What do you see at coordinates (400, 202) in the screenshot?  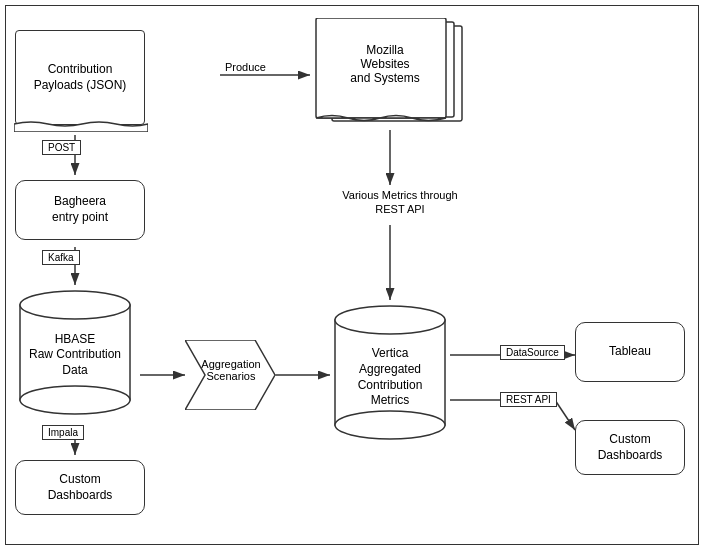 I see `various-metrics-label: Various Metrics through REST API` at bounding box center [400, 202].